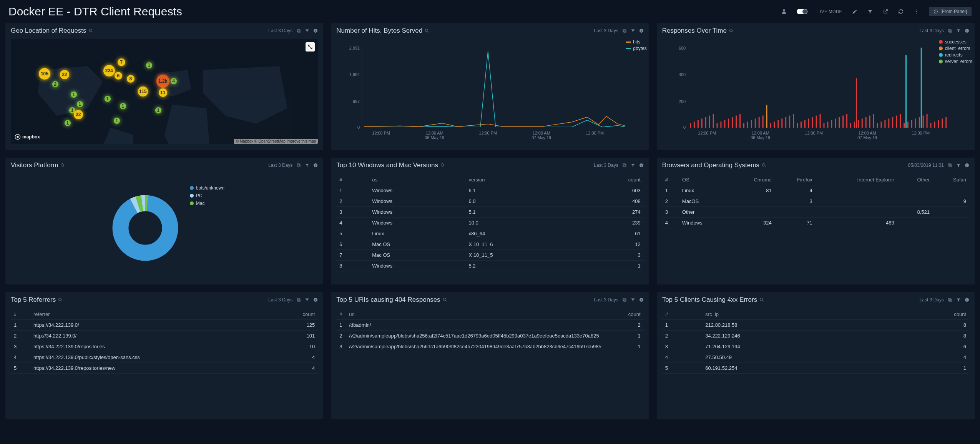 The width and height of the screenshot is (980, 444). I want to click on table-row: 3Windows5.1274, so click(490, 212).